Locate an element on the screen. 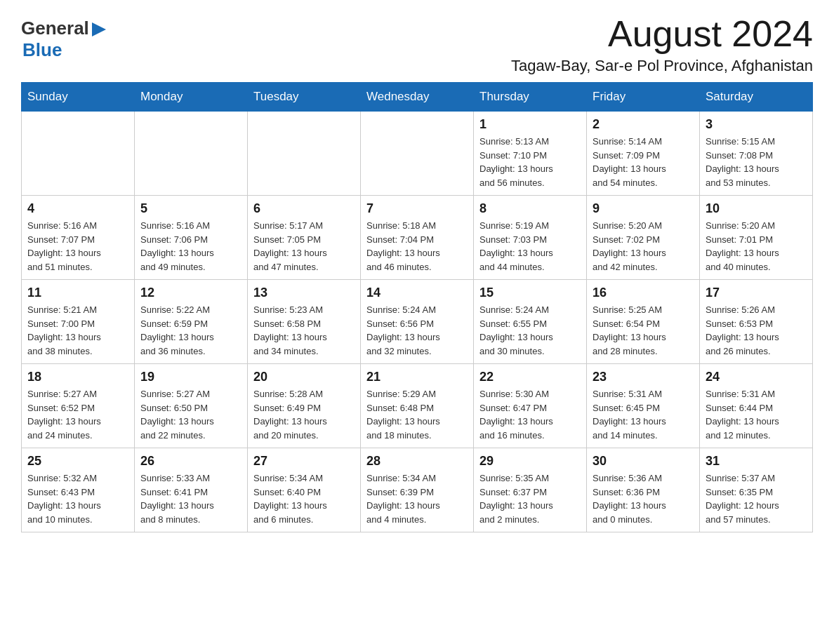  calendar-cell: 19Sunrise: 5:27 AM Sunset: 6:50 PM Dayli… is located at coordinates (191, 406).